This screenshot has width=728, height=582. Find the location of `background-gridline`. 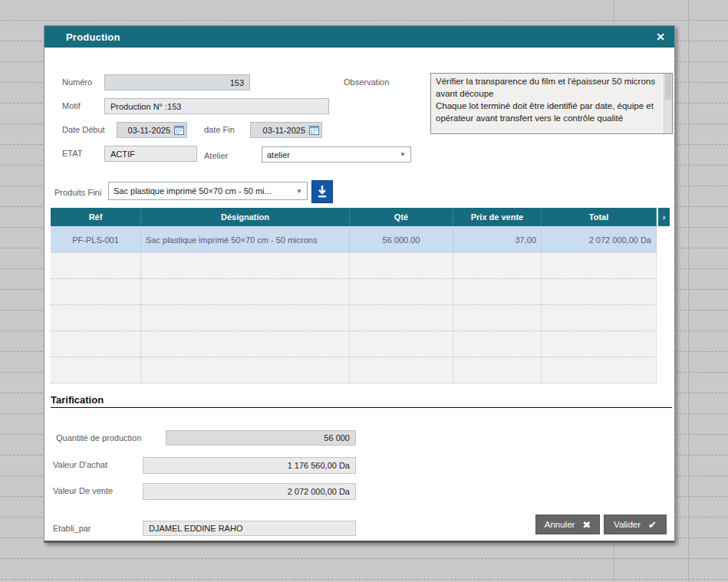

background-gridline is located at coordinates (689, 291).